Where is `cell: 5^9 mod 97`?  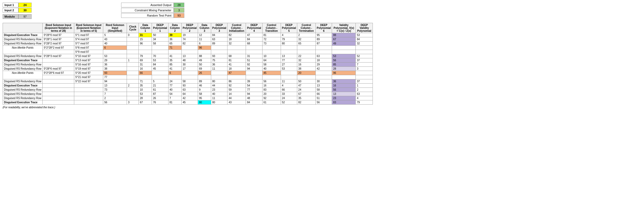
cell: 5^9 mod 97 is located at coordinates (89, 52).